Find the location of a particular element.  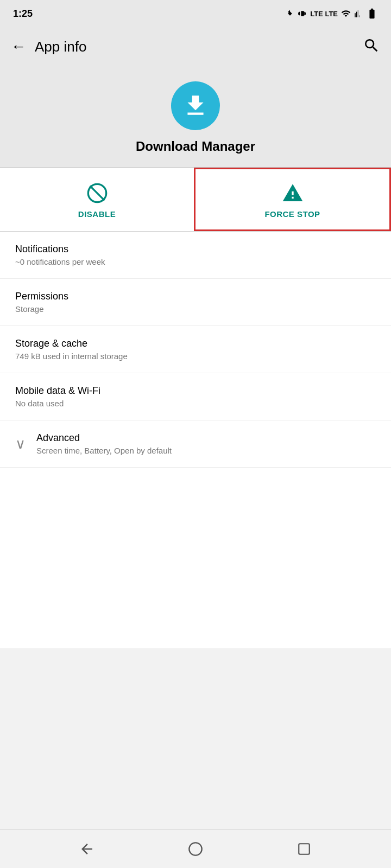

notifications-item: Notifications ~0 notifications per week is located at coordinates (195, 255).